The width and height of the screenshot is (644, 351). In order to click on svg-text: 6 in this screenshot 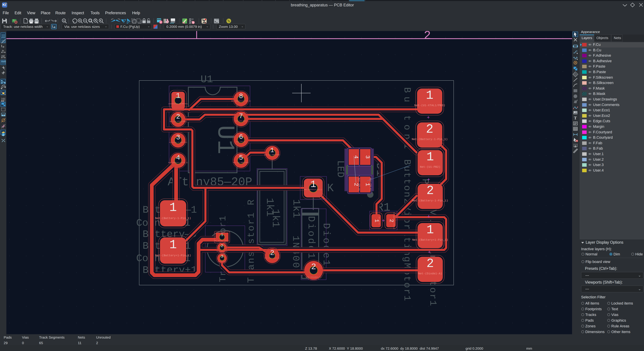, I will do `click(241, 137)`.